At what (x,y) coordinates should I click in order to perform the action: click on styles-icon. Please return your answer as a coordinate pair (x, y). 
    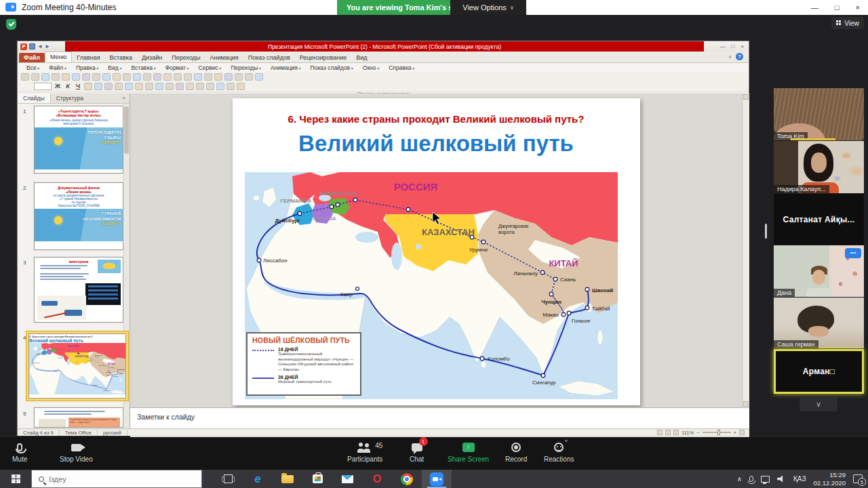
    Looking at the image, I should click on (210, 87).